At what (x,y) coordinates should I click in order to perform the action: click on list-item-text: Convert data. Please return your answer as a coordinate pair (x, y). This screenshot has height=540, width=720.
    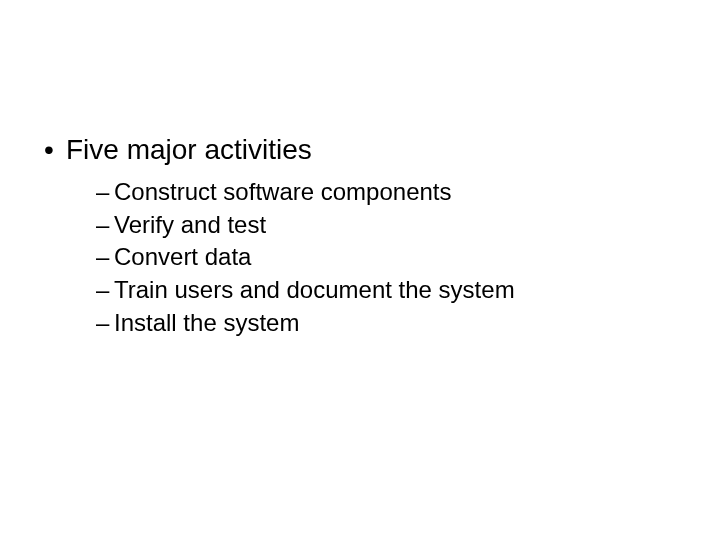
    Looking at the image, I should click on (182, 256).